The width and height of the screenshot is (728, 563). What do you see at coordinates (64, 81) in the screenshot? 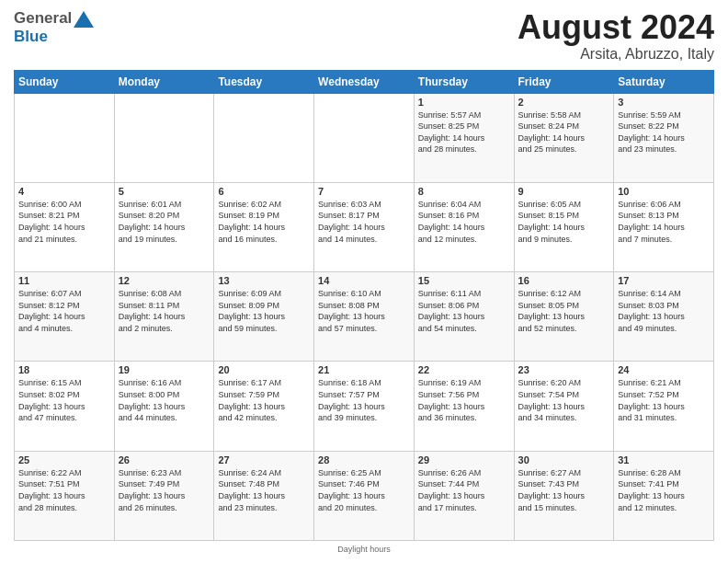
I see `calendar-header-sunday: Sunday` at bounding box center [64, 81].